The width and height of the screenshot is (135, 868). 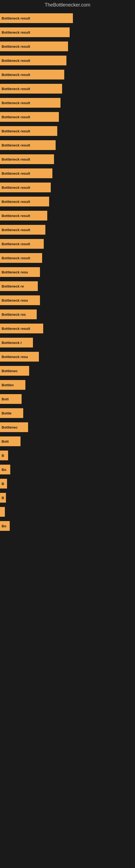 I want to click on bar-label-2: Bottleneck result, so click(x=16, y=32).